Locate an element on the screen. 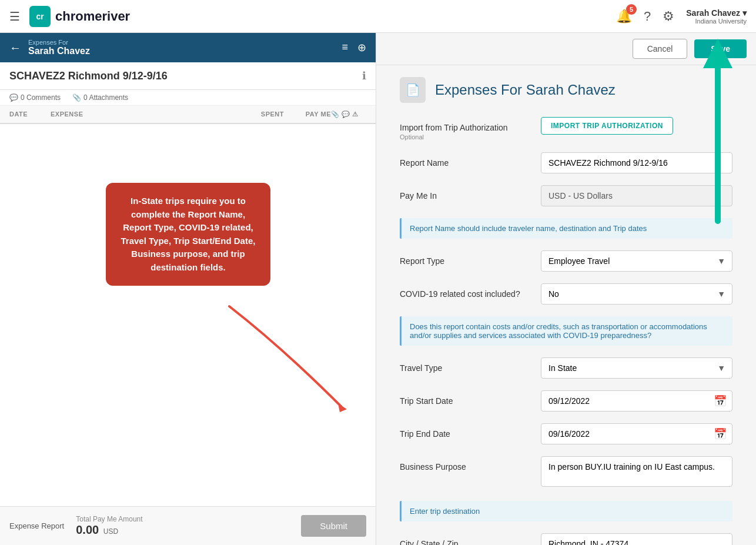 The image size is (756, 545). meta-bar: 💬 0 Comments 📎 0 Attachments is located at coordinates (188, 98).